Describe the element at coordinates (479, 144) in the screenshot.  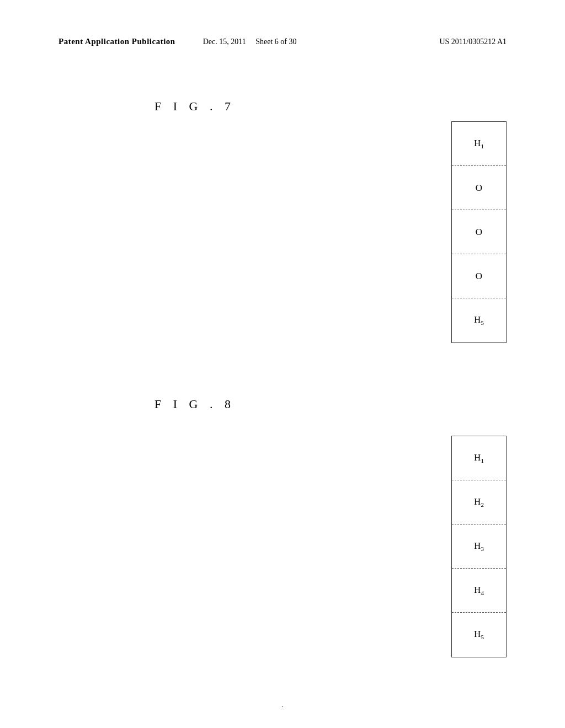
I see `fig7-cell-h1: H1` at that location.